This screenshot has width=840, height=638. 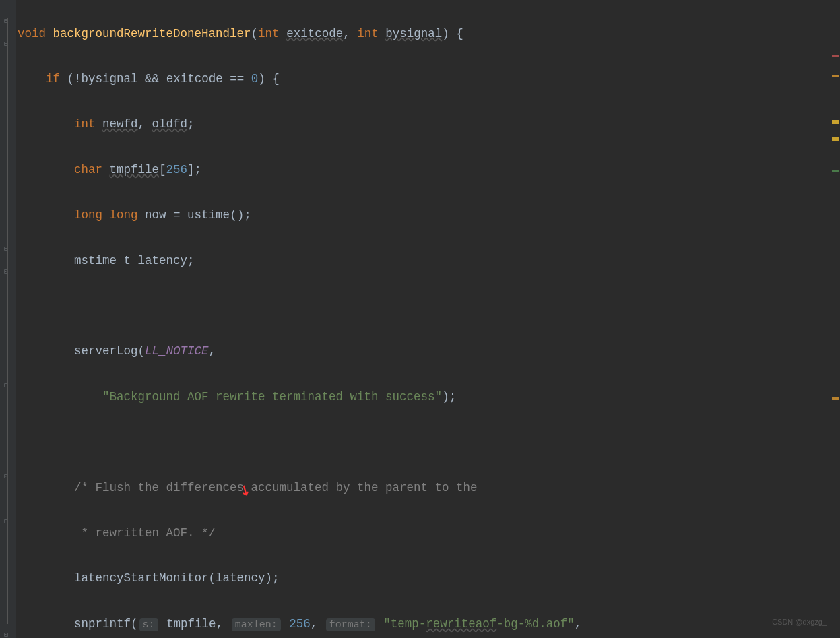 What do you see at coordinates (152, 34) in the screenshot?
I see `function-name: backgroundRewriteDoneHandler` at bounding box center [152, 34].